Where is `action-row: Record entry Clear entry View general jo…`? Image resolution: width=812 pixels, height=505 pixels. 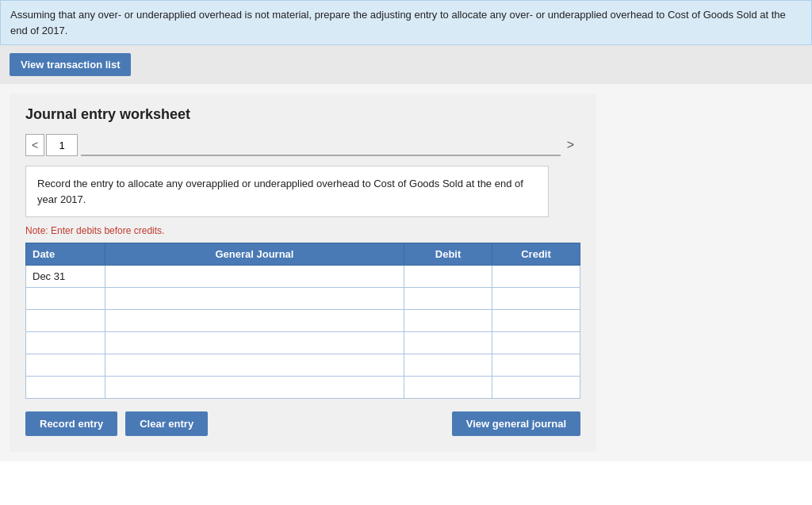
action-row: Record entry Clear entry View general jo… is located at coordinates (303, 423).